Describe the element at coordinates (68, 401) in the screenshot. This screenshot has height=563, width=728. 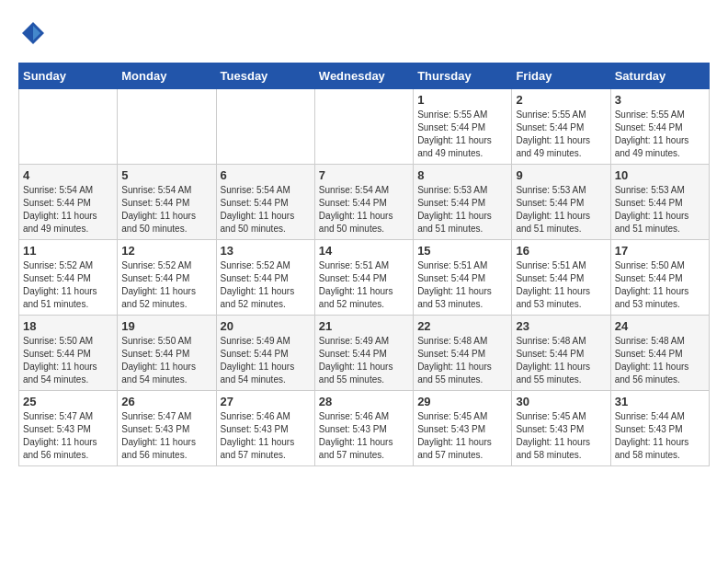
I see `day-number: 25` at that location.